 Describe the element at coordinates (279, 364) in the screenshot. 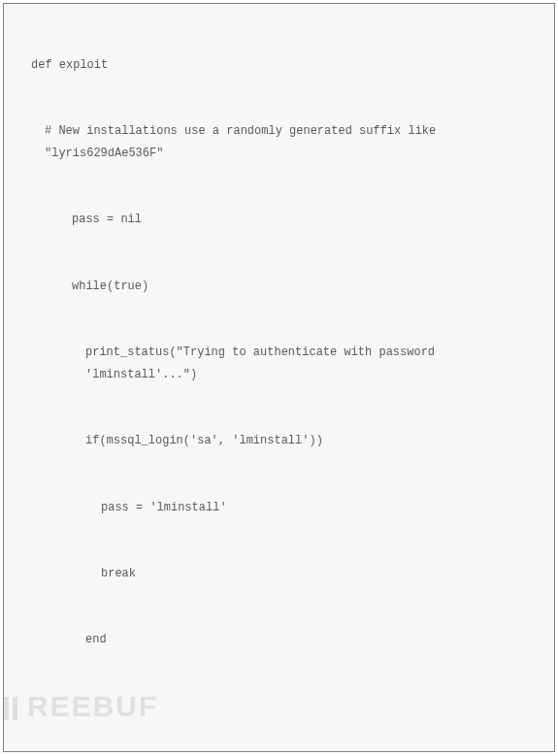

I see `code-line: print_status("Trying to authenticate wit…` at that location.